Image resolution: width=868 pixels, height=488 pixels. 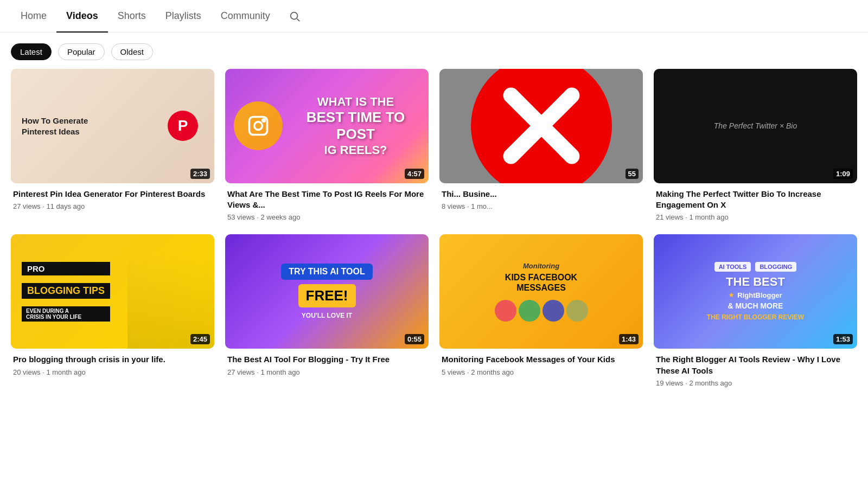 What do you see at coordinates (113, 372) in the screenshot?
I see `video-meta-v5: 20 views · 1 month ago` at bounding box center [113, 372].